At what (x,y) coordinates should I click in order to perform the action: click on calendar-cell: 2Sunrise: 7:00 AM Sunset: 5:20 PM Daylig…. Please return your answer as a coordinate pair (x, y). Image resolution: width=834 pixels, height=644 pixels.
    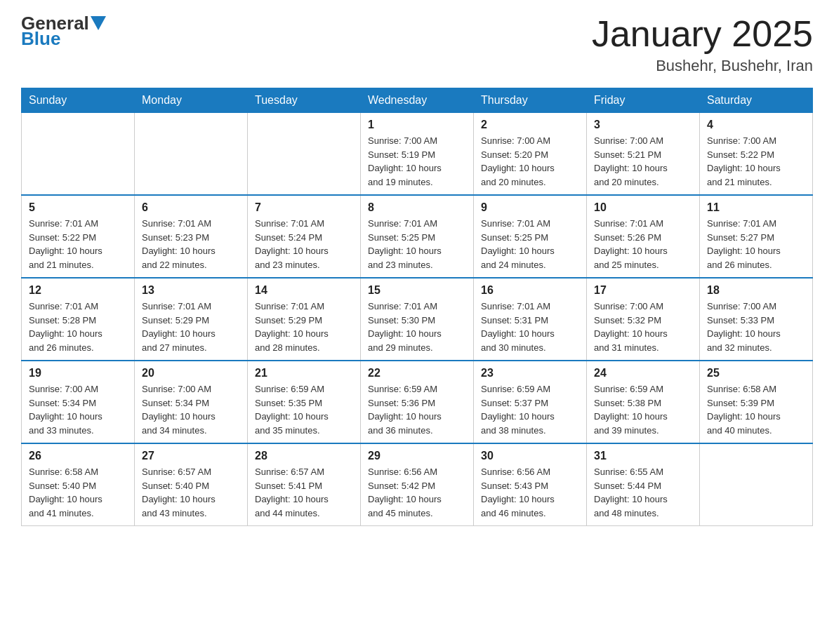
    Looking at the image, I should click on (531, 154).